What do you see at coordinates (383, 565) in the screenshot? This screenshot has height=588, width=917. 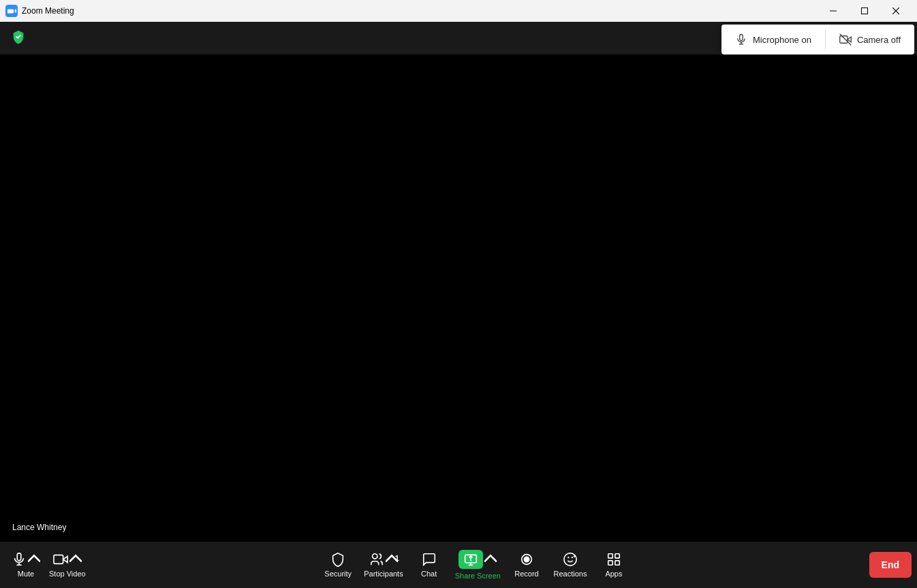 I see `participants-button: 1 Participants` at bounding box center [383, 565].